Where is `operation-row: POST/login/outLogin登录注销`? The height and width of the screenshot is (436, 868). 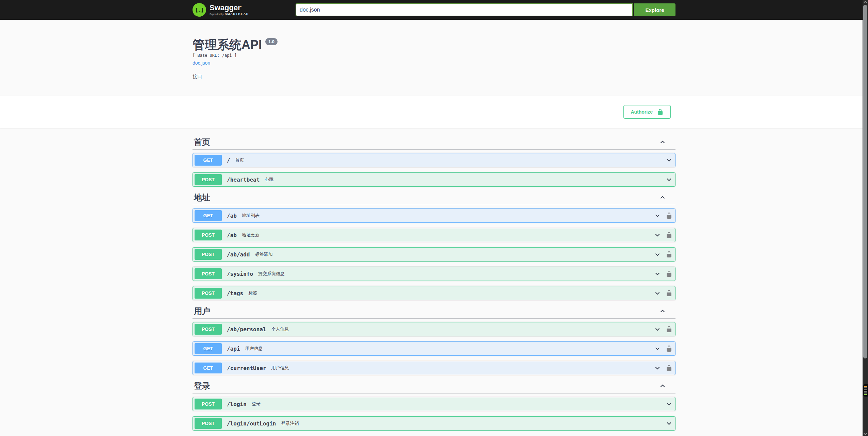 operation-row: POST/login/outLogin登录注销 is located at coordinates (434, 423).